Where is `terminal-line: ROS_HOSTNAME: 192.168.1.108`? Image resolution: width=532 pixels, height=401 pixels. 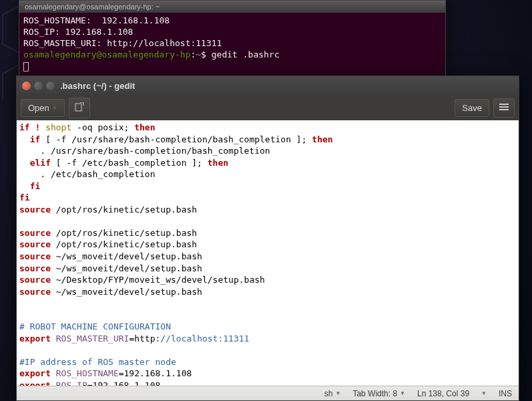
terminal-line: ROS_HOSTNAME: 192.168.1.108 is located at coordinates (96, 20).